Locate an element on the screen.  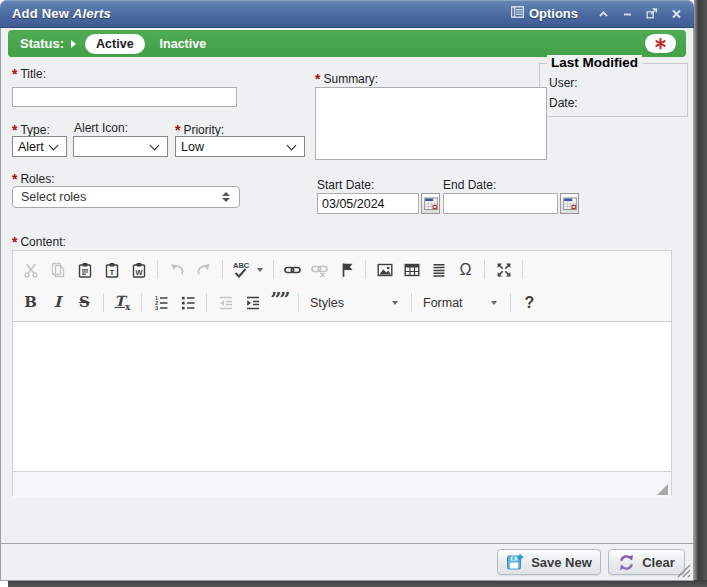
editor-resize-handle is located at coordinates (662, 490).